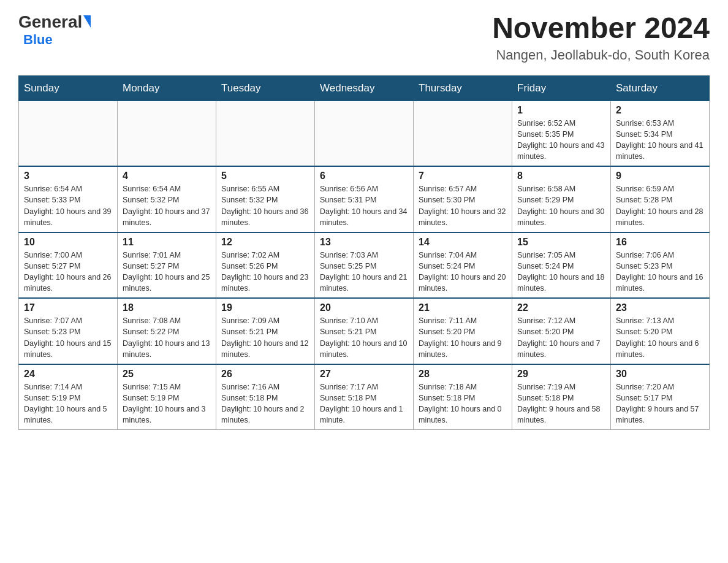  I want to click on weekday-header-friday: Friday, so click(561, 88).